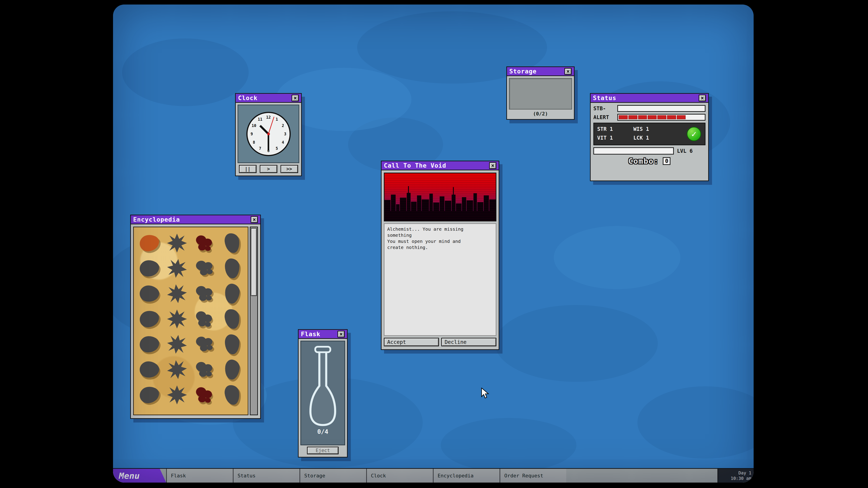  I want to click on taskbar-item-order-request: Order Request, so click(533, 476).